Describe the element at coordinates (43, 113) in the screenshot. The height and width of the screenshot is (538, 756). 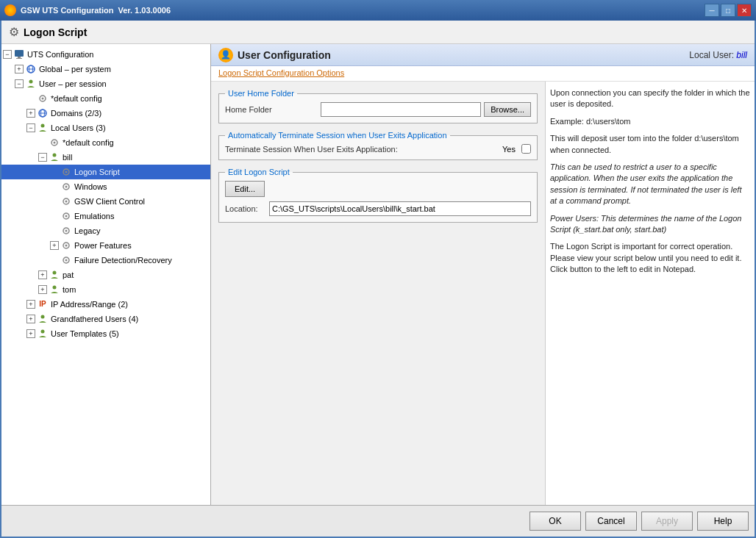
I see `tree-icon-domains` at that location.